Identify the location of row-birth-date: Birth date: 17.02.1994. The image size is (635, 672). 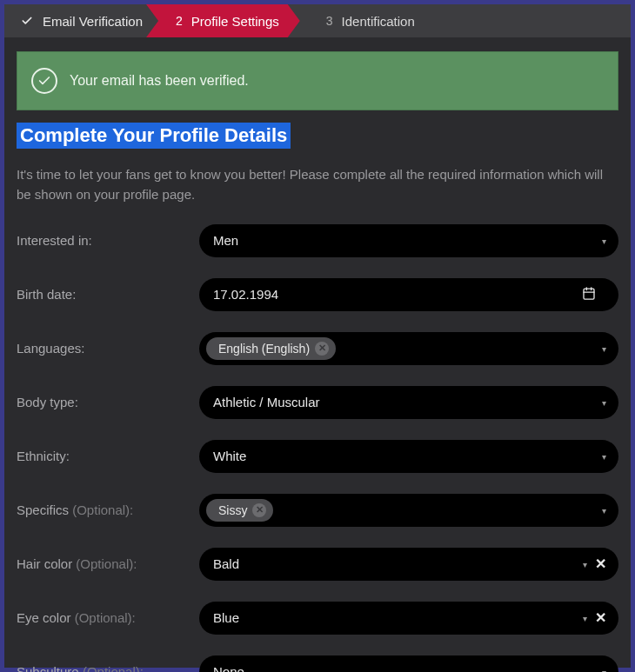
(318, 295).